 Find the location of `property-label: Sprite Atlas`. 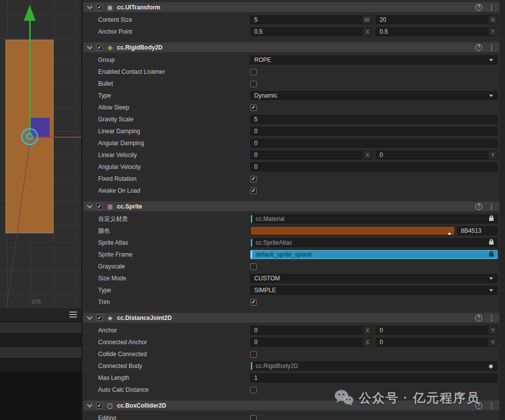

property-label: Sprite Atlas is located at coordinates (174, 243).